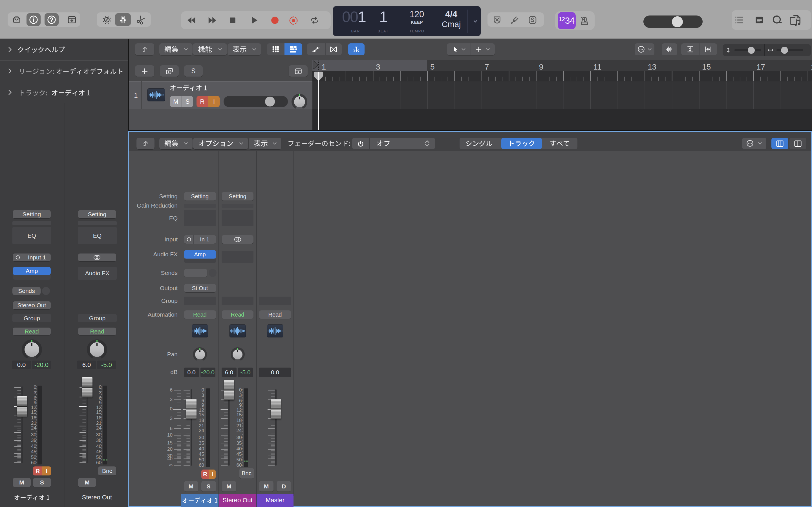 This screenshot has height=507, width=812. What do you see at coordinates (706, 67) in the screenshot?
I see `svg-text: 15` at bounding box center [706, 67].